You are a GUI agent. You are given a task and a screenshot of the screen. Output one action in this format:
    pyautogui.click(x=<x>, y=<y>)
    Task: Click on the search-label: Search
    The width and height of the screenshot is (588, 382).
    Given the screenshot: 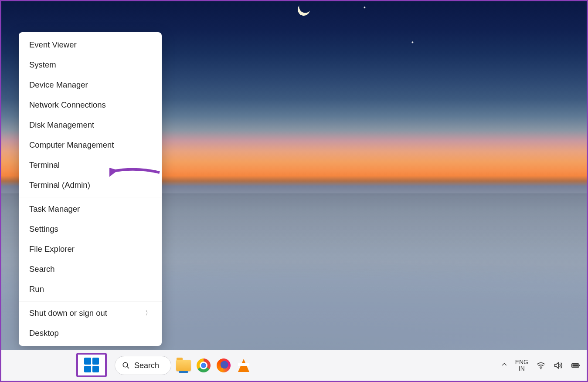 What is the action you would take?
    pyautogui.click(x=146, y=366)
    